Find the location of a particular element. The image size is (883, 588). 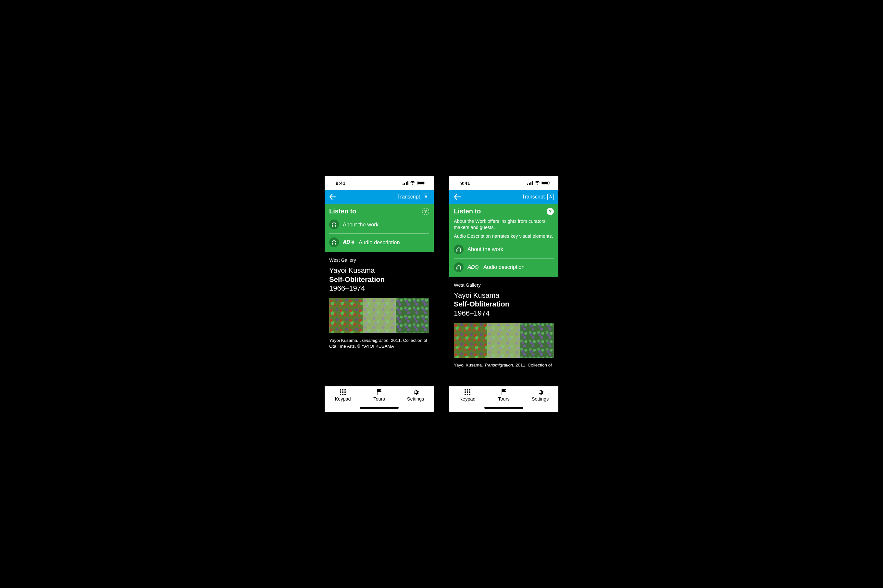

tab-label: Tours is located at coordinates (379, 399).